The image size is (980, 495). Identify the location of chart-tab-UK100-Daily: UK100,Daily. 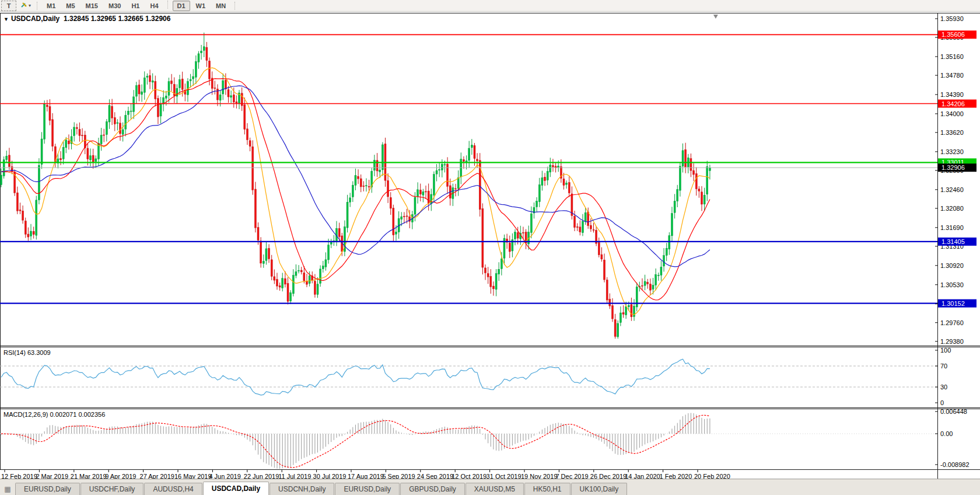
(600, 489).